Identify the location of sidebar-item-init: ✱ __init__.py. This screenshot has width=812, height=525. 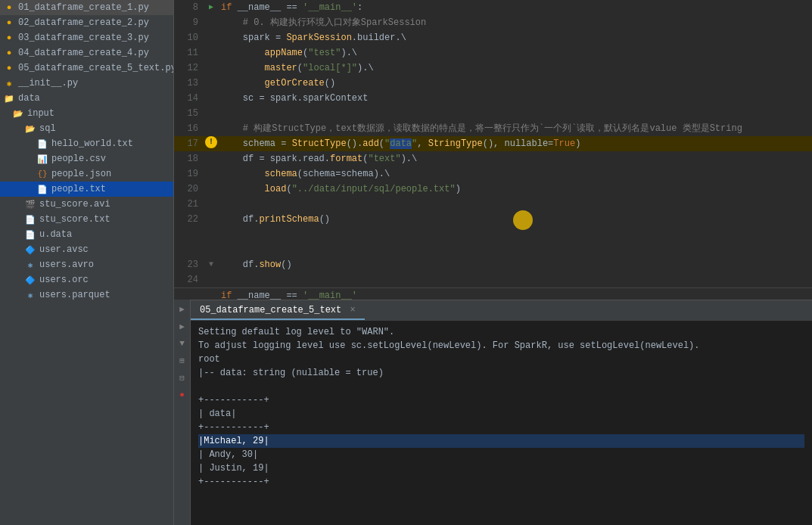
(86, 83).